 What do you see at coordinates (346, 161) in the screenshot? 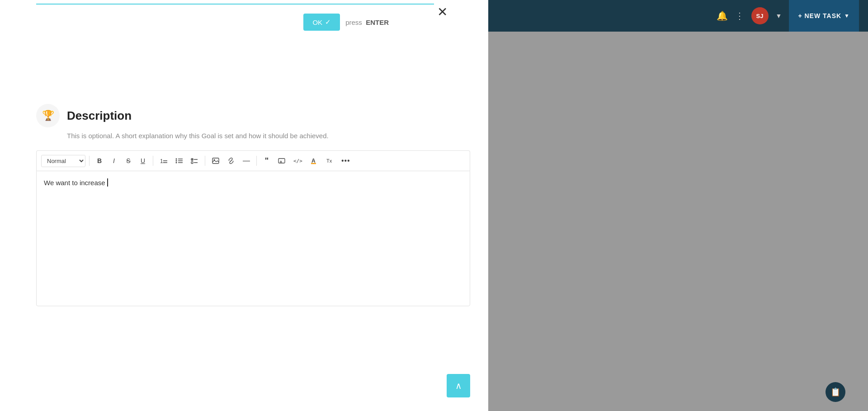
I see `more-options-button: •••` at bounding box center [346, 161].